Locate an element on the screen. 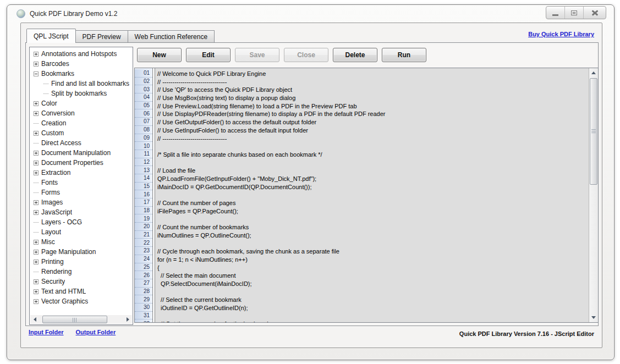 Image resolution: width=620 pixels, height=364 pixels. tree-horizontal-scrollbar is located at coordinates (81, 319).